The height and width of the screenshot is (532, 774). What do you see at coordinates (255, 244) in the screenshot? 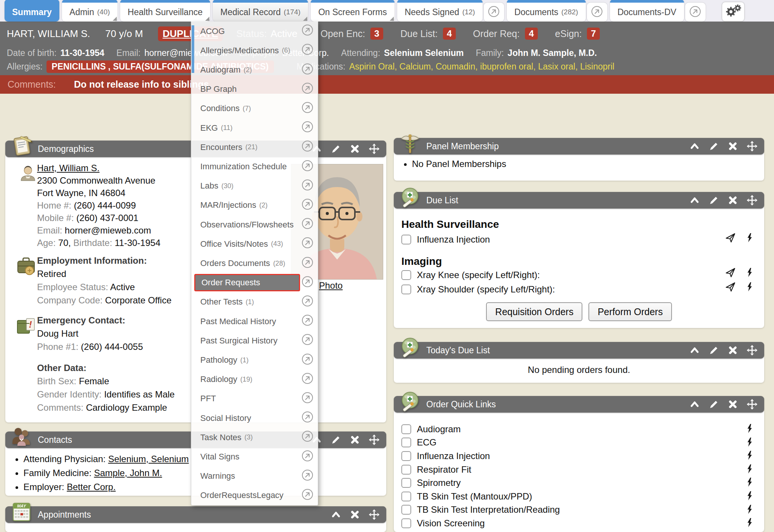
I see `menu-item-office-visits-notes: Office Visits/Notes(43)` at bounding box center [255, 244].